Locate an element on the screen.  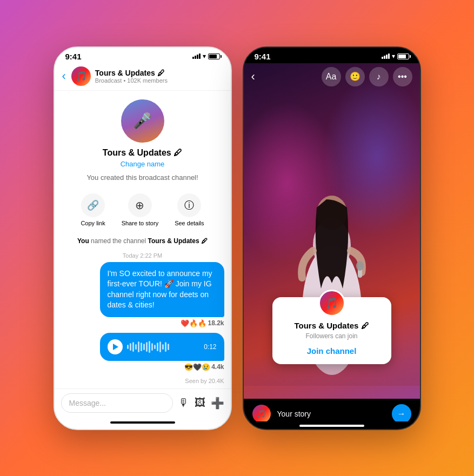
message-reactions-2: 😎🖤😢 4.4k is located at coordinates (143, 367).